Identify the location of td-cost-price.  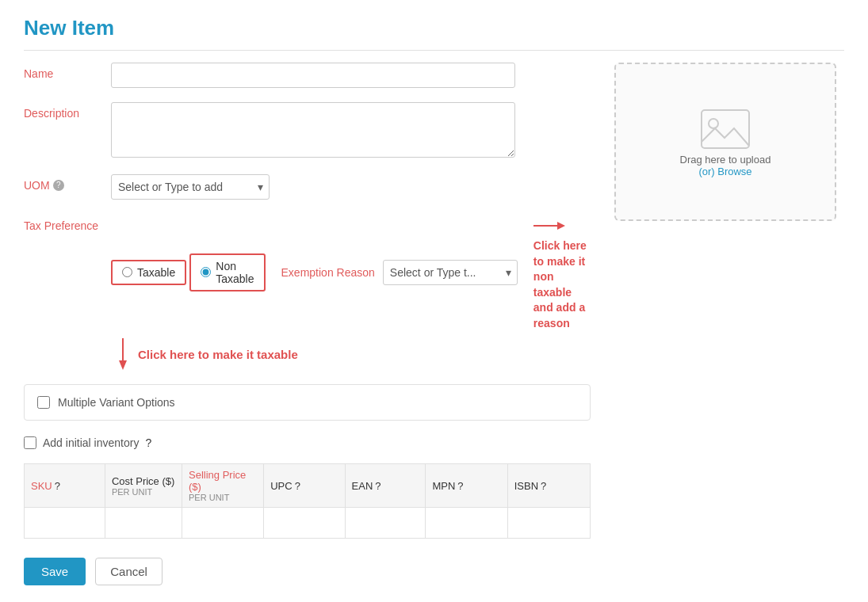
(143, 523).